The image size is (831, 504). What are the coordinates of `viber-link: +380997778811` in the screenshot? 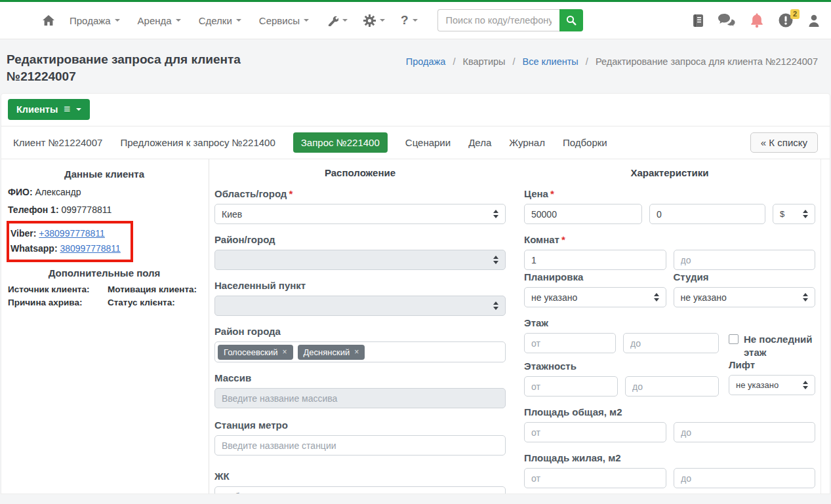 It's located at (72, 233).